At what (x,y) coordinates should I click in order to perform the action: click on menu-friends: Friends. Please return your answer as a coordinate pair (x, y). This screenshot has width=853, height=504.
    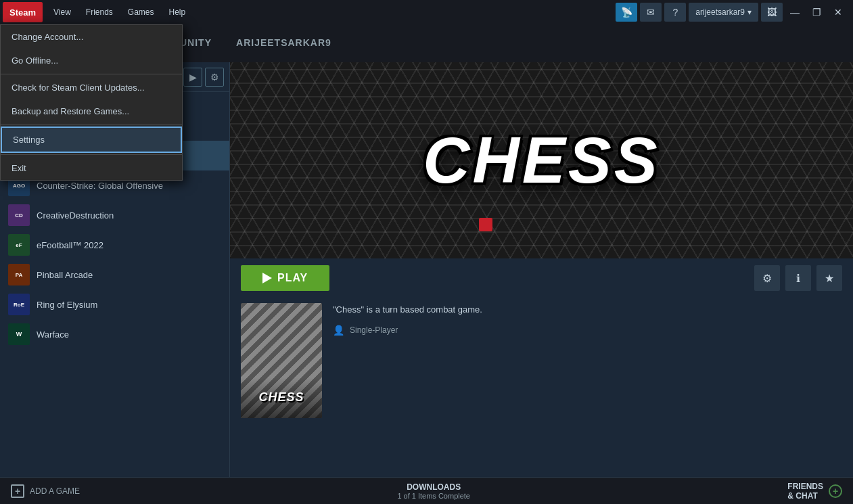
    Looking at the image, I should click on (99, 12).